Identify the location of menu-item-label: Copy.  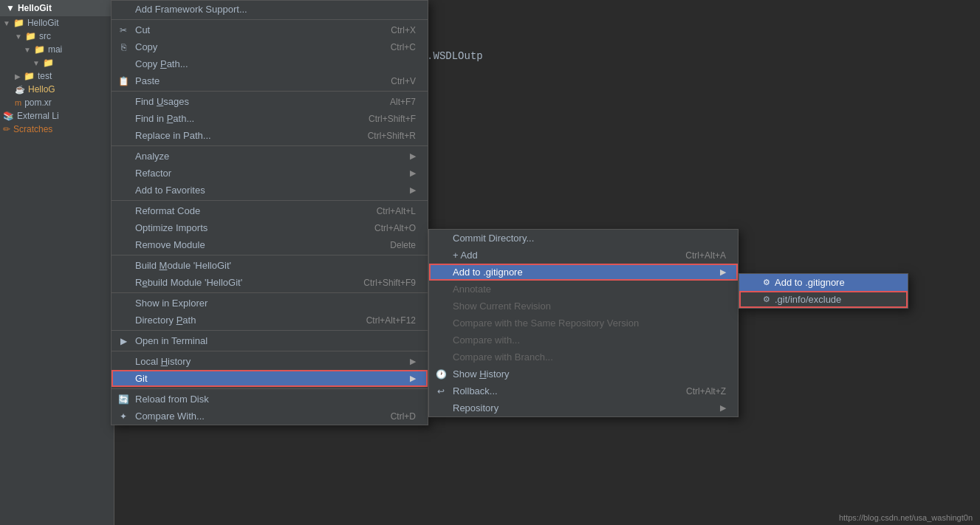
(252, 47).